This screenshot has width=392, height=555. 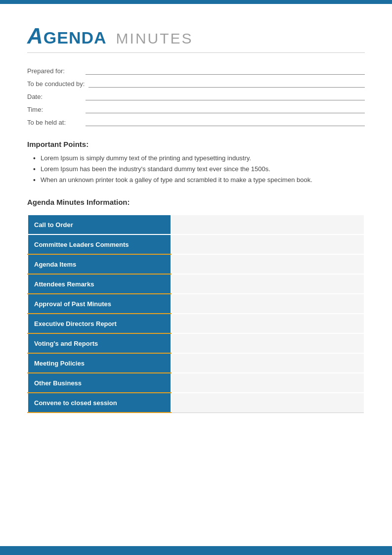 I want to click on held-at-label: To be held at:, so click(x=54, y=123).